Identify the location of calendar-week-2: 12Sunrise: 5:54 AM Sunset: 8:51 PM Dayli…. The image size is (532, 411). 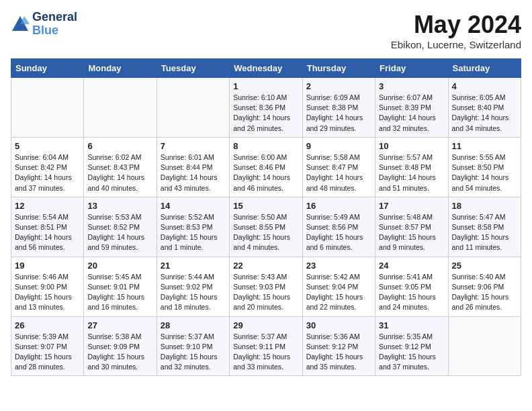
(266, 227).